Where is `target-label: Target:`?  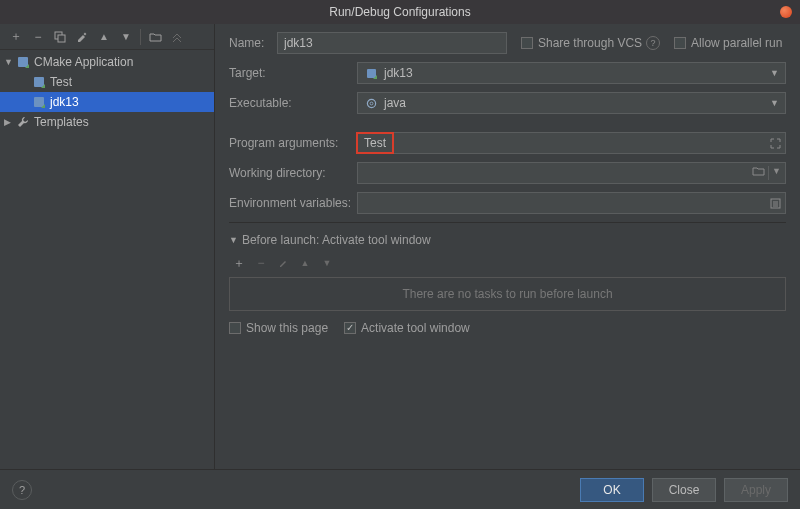 target-label: Target: is located at coordinates (293, 73).